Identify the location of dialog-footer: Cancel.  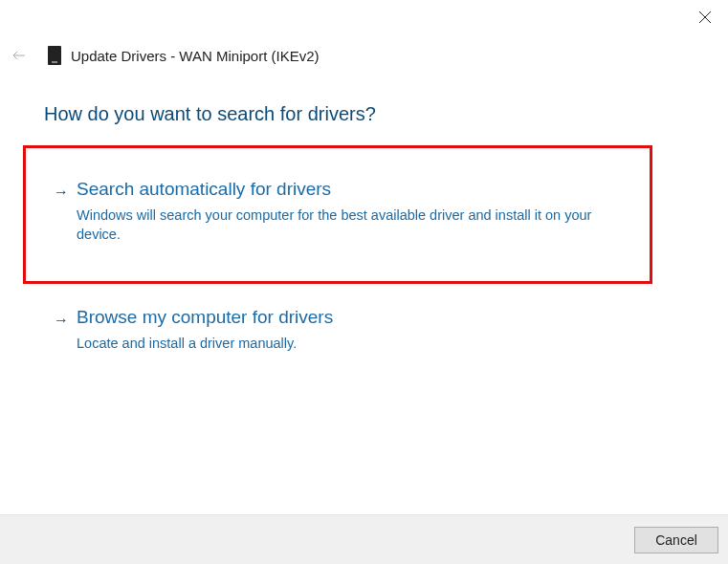
(364, 539).